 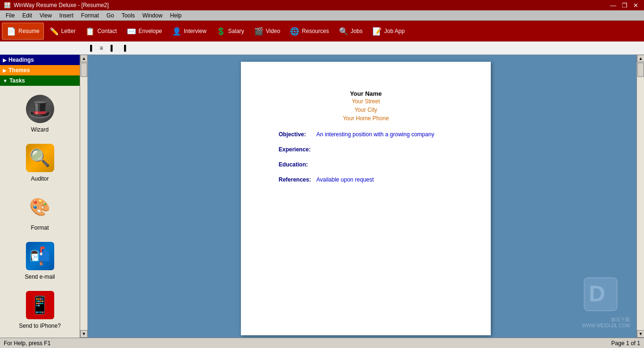 What do you see at coordinates (17, 81) in the screenshot?
I see `tasks-label: Tasks` at bounding box center [17, 81].